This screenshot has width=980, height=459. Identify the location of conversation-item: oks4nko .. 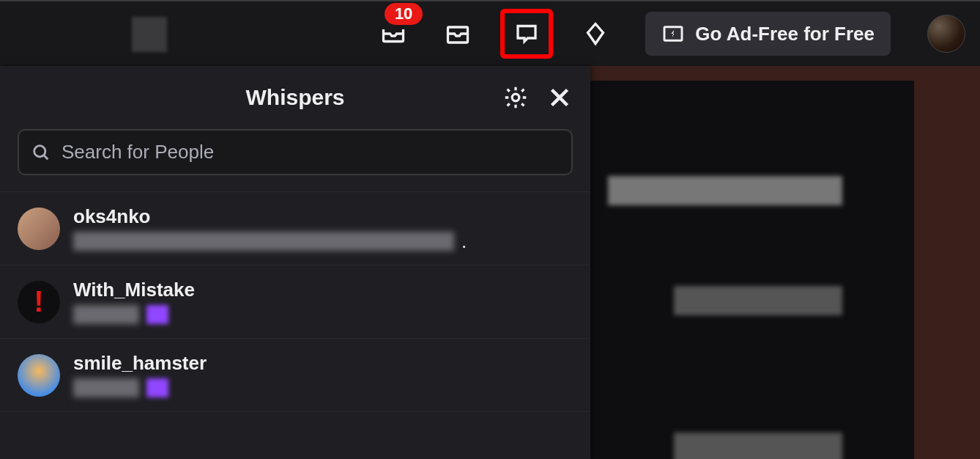
(295, 229).